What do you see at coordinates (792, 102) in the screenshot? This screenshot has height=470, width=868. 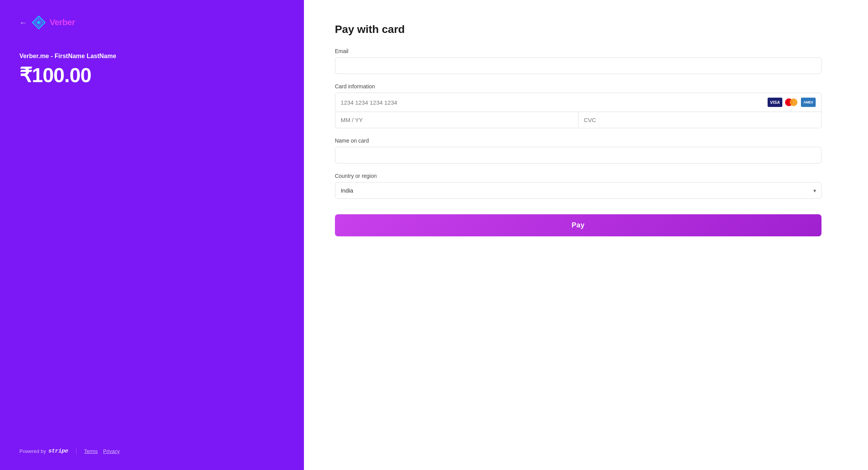 I see `mastercard-icon` at bounding box center [792, 102].